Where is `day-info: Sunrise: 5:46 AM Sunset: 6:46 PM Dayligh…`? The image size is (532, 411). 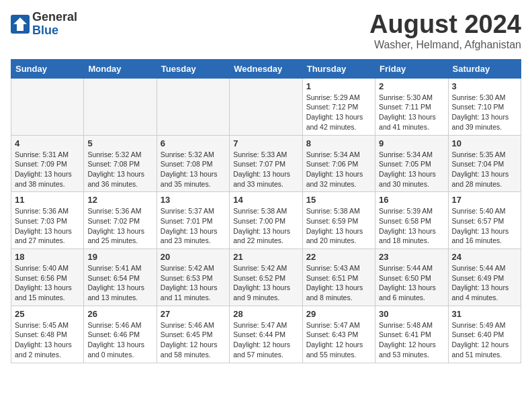 day-info: Sunrise: 5:46 AM Sunset: 6:46 PM Dayligh… is located at coordinates (120, 340).